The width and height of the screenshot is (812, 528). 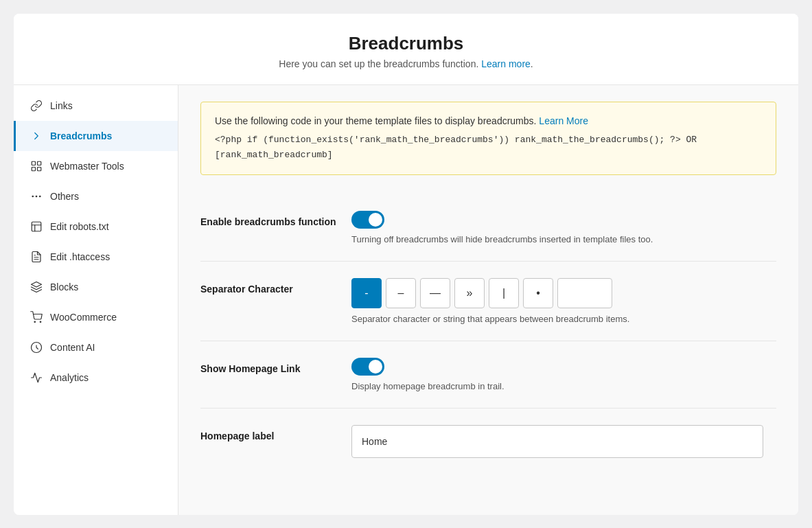 What do you see at coordinates (84, 317) in the screenshot?
I see `sidebar-item-label-woocommerce: WooCommerce` at bounding box center [84, 317].